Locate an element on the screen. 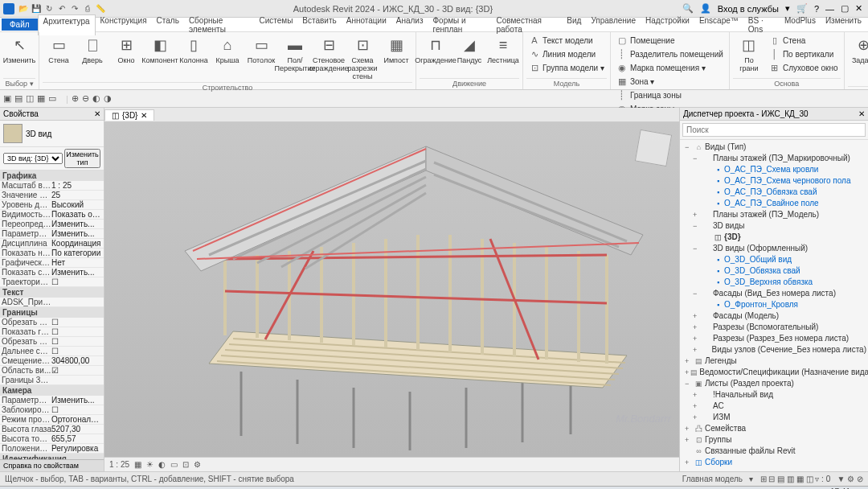 This screenshot has height=489, width=868. tree-node: +Планы этажей (ПЭ_Модель) is located at coordinates (774, 215).